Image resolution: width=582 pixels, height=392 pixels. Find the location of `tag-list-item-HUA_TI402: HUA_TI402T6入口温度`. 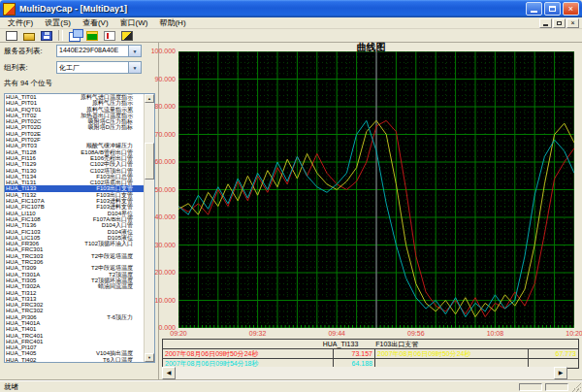

tag-list-item-HUA_TI402: HUA_TI402T6入口温度 is located at coordinates (76, 360).